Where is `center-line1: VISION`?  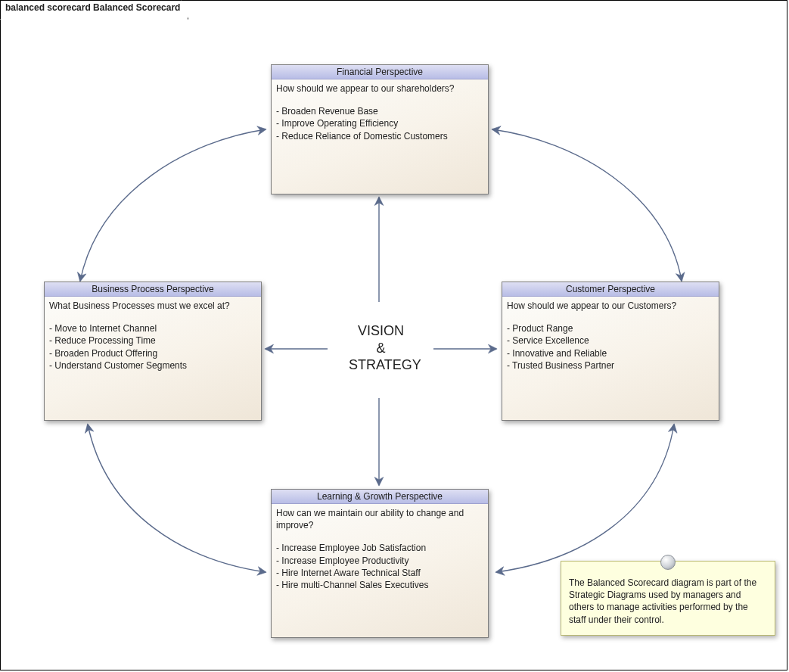 center-line1: VISION is located at coordinates (381, 331).